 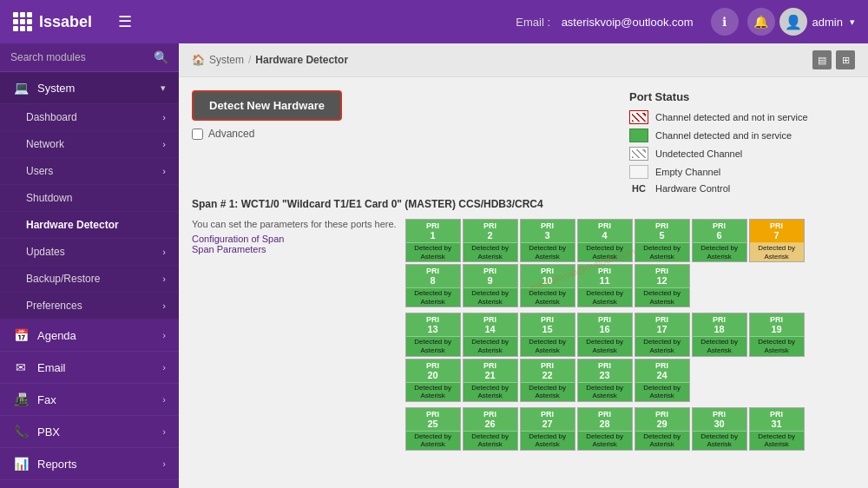 What do you see at coordinates (605, 334) in the screenshot?
I see `pri-cell-16: PRI16Detected by Asterisk` at bounding box center [605, 334].